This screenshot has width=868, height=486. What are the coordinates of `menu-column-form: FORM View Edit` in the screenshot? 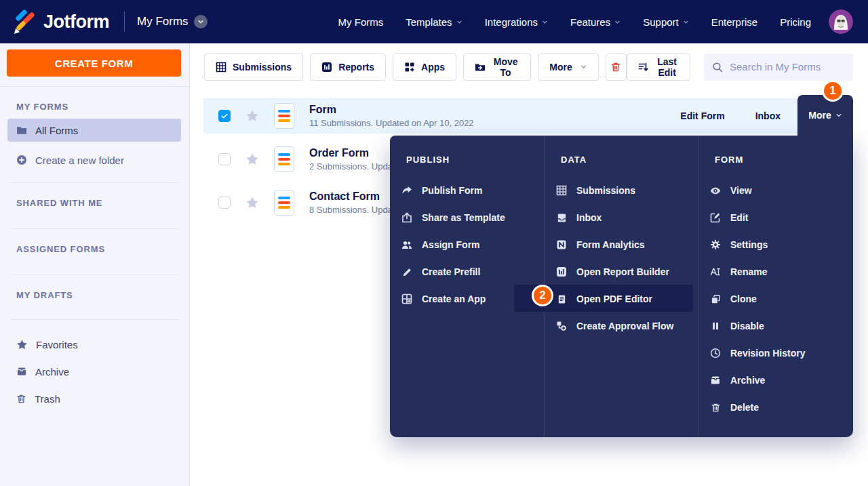 It's located at (774, 286).